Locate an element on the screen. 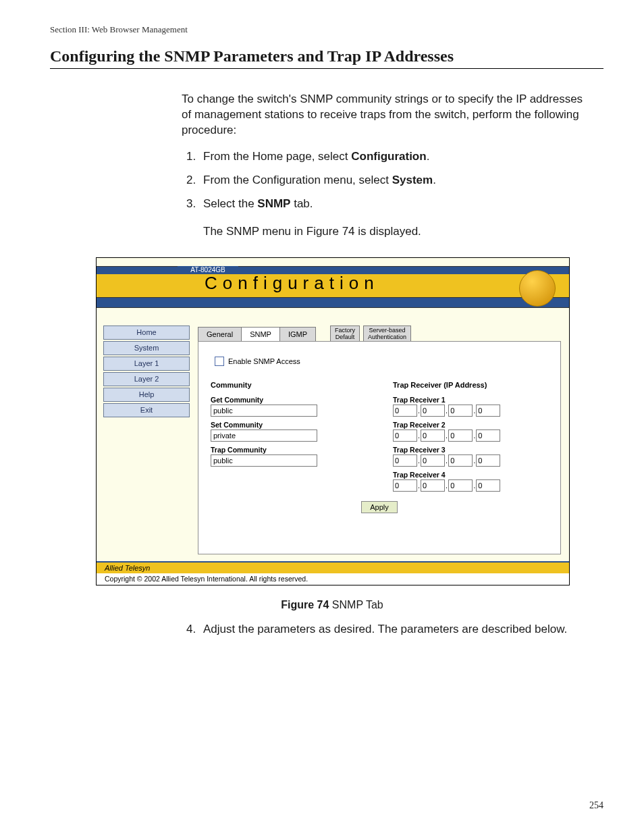 This screenshot has height=834, width=644. trap-receiver-column: Trap Receiver (IP Address) Trap Receiver… is located at coordinates (471, 436).